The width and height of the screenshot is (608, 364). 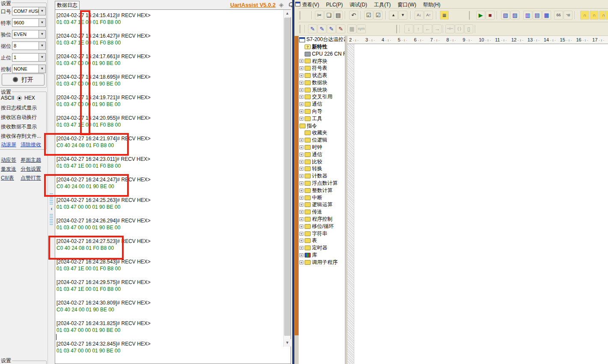 I want to click on recv-option-checkbox: 按日志模式显示, so click(x=19, y=108).